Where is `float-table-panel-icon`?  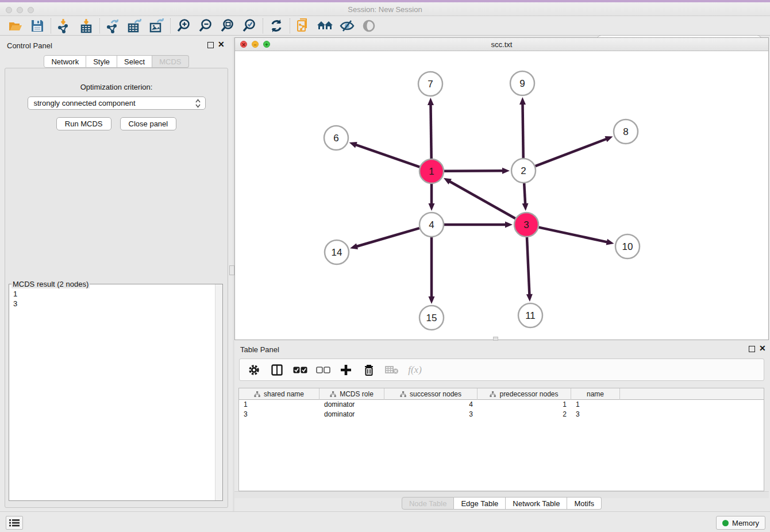
float-table-panel-icon is located at coordinates (752, 349).